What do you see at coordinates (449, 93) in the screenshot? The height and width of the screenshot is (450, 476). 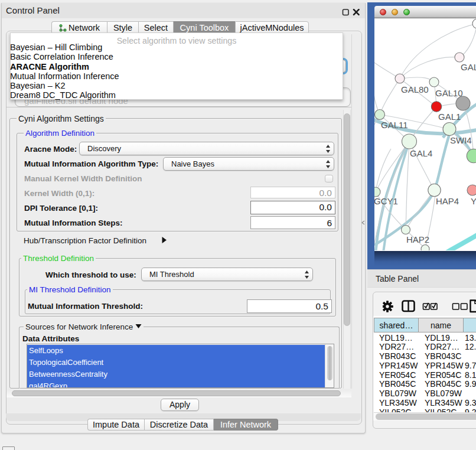 I see `svg-text: GAL10` at bounding box center [449, 93].